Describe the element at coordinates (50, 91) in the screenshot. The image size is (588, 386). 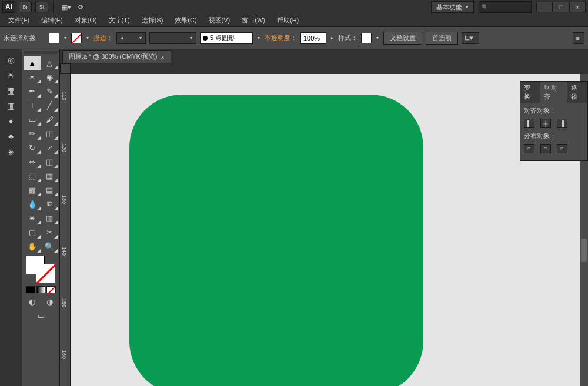
I see `tool-add-anchor: ✎` at that location.